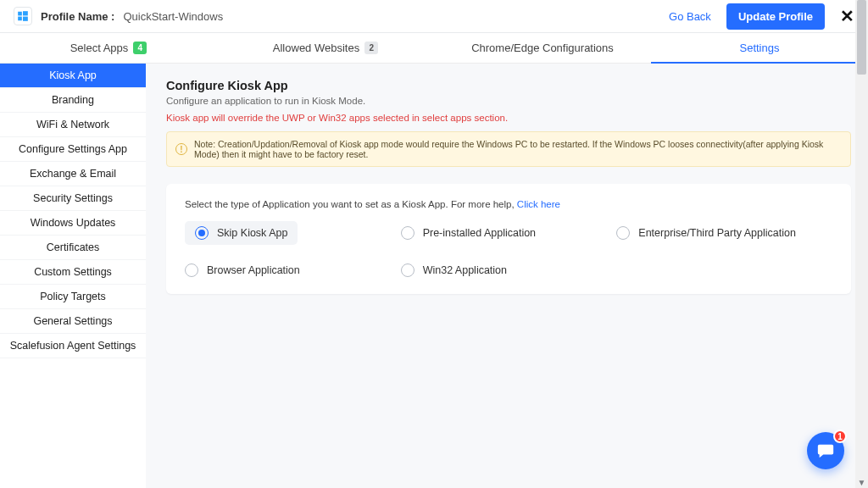 The height and width of the screenshot is (488, 868). Describe the element at coordinates (518, 149) in the screenshot. I see `note-text: Note: Creation/Updation/Removal of Kiosk…` at that location.